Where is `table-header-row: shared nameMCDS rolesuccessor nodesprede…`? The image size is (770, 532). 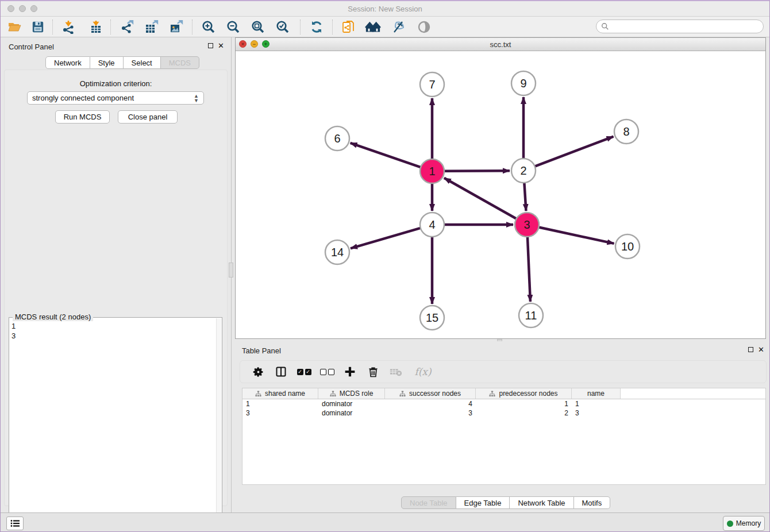 table-header-row: shared nameMCDS rolesuccessor nodesprede… is located at coordinates (504, 394).